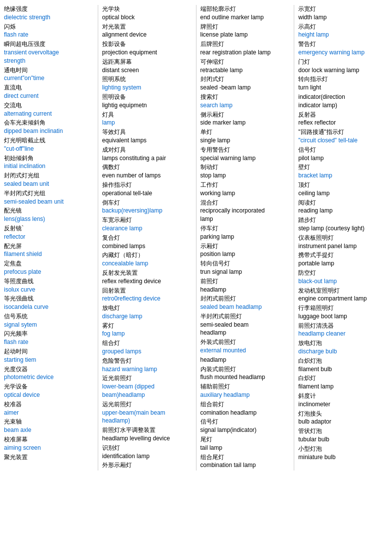  Describe the element at coordinates (49, 430) in the screenshot. I see `english-term: beam axle` at that location.